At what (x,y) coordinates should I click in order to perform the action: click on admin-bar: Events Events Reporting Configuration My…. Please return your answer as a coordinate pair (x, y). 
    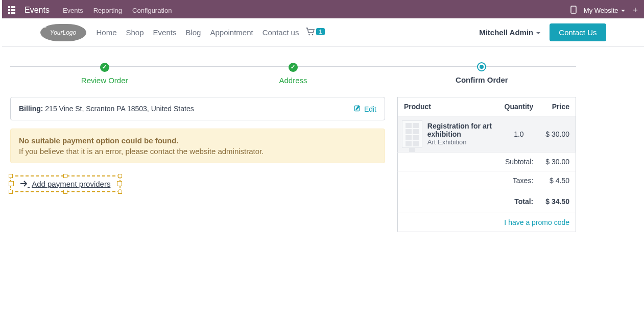
    Looking at the image, I should click on (323, 9).